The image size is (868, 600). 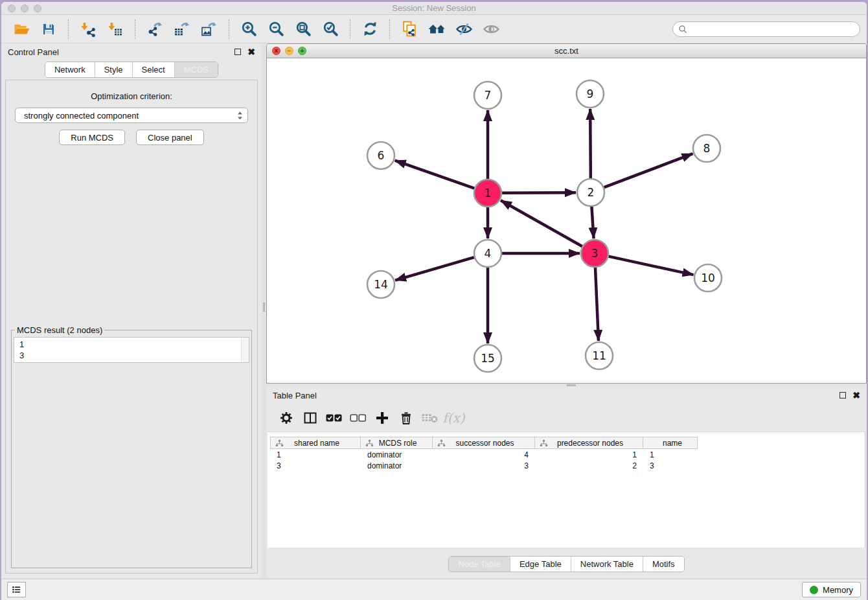 I want to click on task-history-button, so click(x=17, y=590).